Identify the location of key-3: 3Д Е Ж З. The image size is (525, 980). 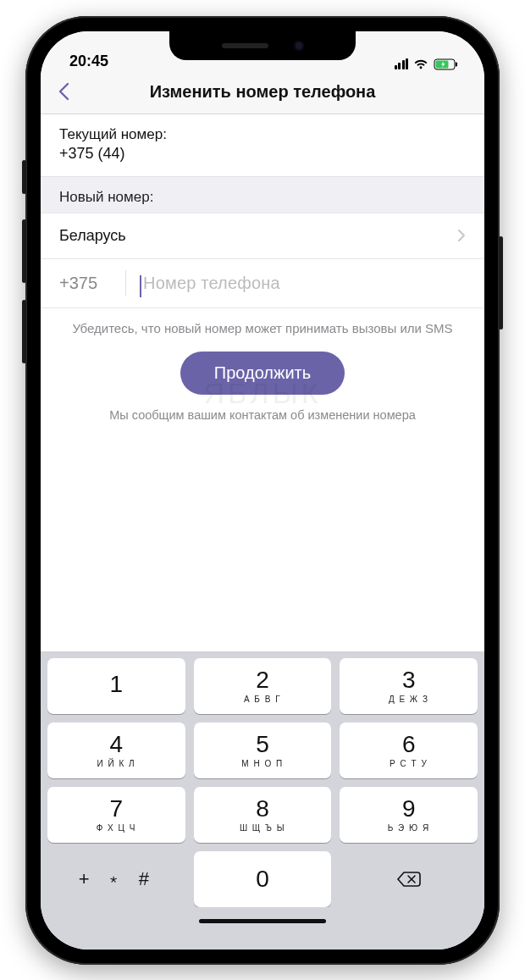
(408, 686).